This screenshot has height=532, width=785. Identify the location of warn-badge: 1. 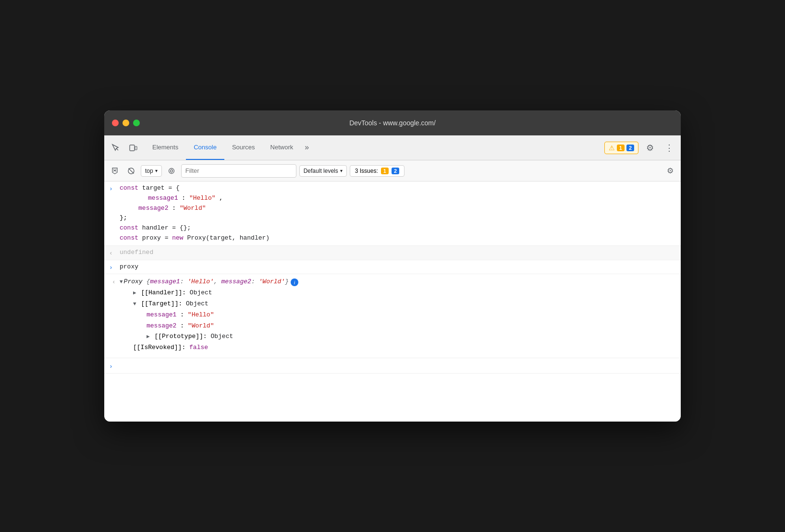
(385, 171).